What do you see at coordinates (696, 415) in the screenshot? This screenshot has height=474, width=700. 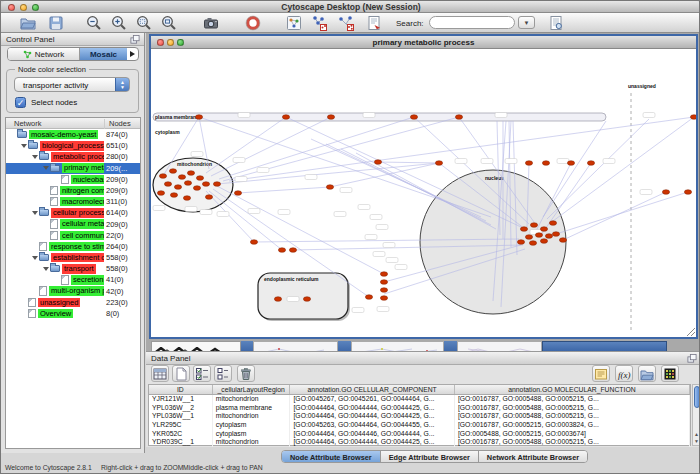 I see `table-scrollbar: ▲ ▼` at bounding box center [696, 415].